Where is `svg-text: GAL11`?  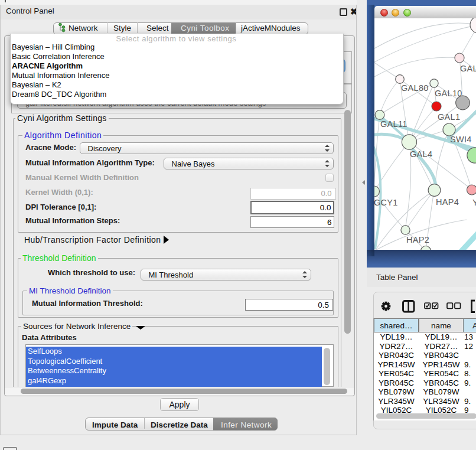
svg-text: GAL11 is located at coordinates (394, 124).